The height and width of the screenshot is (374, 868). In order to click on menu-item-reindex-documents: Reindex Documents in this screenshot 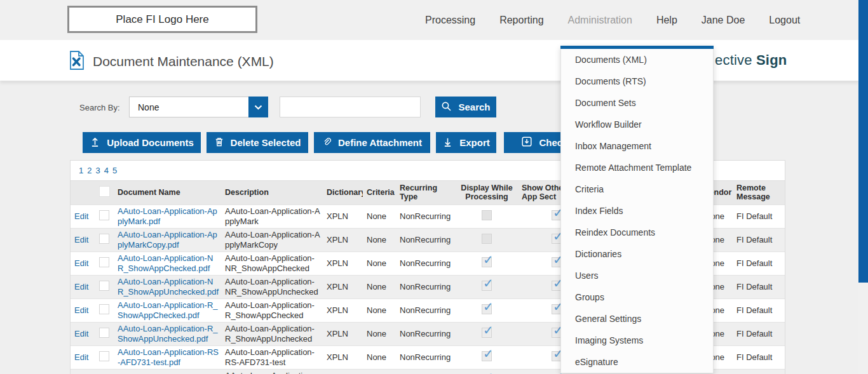, I will do `click(637, 232)`.